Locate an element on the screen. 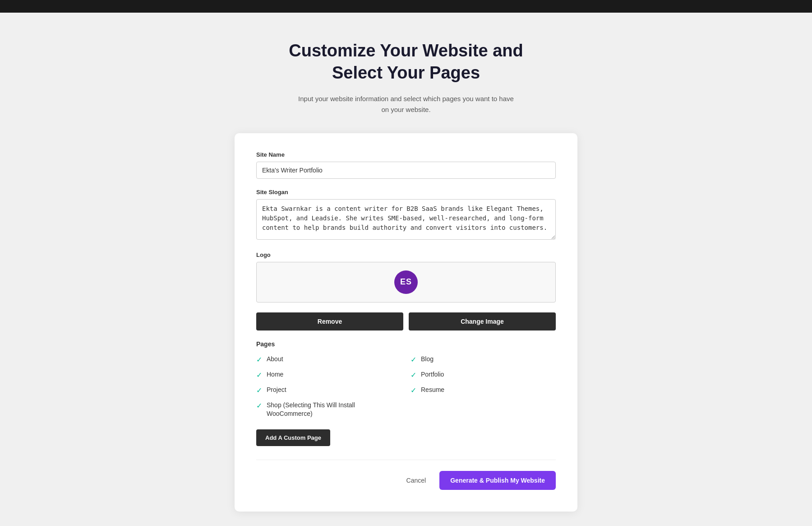 Image resolution: width=812 pixels, height=526 pixels. page-title-line2: Select Your Pages is located at coordinates (406, 73).